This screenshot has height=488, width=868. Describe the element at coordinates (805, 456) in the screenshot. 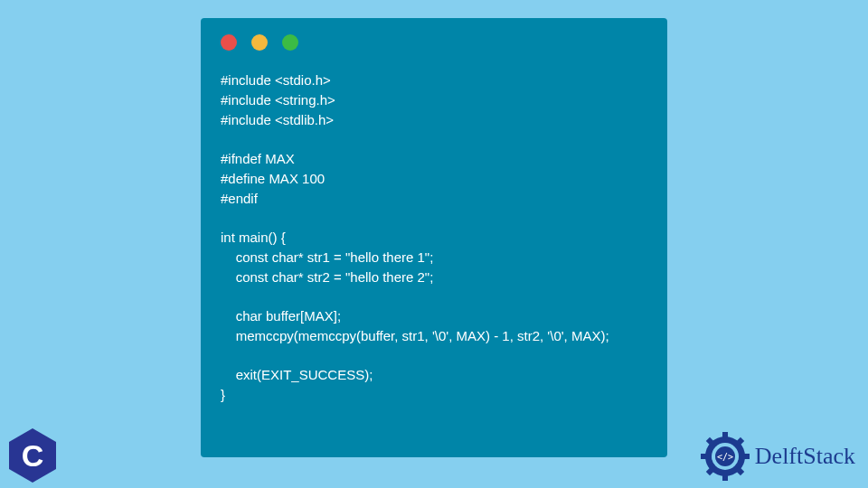

I see `delftstack-text: DelftStack` at that location.